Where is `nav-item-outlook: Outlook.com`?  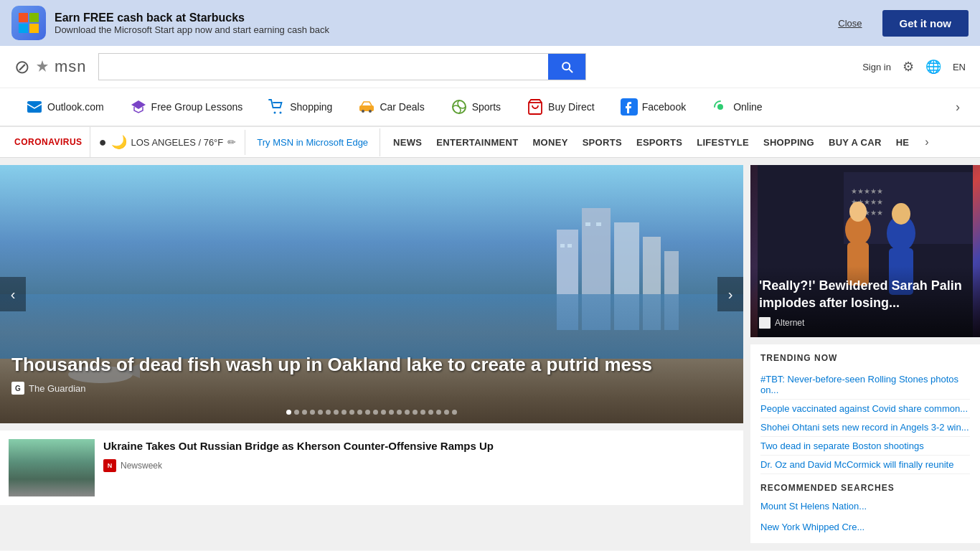 nav-item-outlook: Outlook.com is located at coordinates (65, 107).